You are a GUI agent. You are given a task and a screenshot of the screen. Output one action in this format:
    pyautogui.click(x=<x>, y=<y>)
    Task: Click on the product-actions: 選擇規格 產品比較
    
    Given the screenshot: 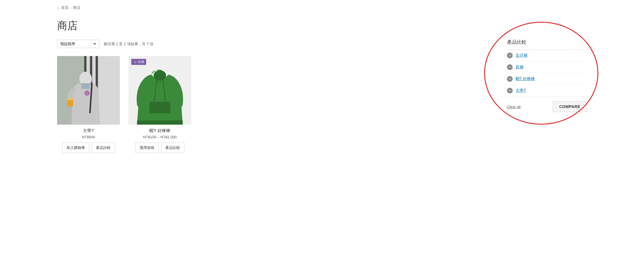 What is the action you would take?
    pyautogui.click(x=160, y=148)
    